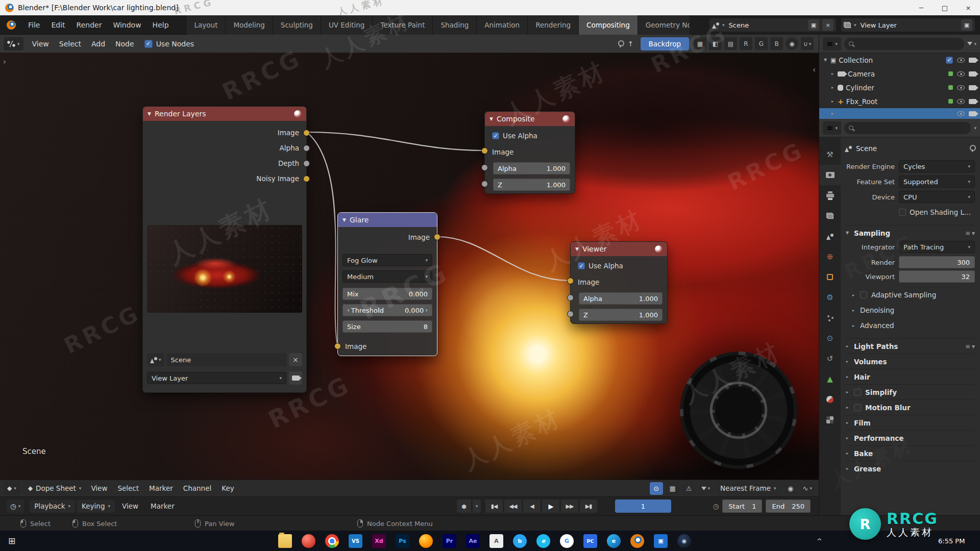 This screenshot has height=551, width=980. I want to click on physics-properties-tab: ⊙, so click(830, 338).